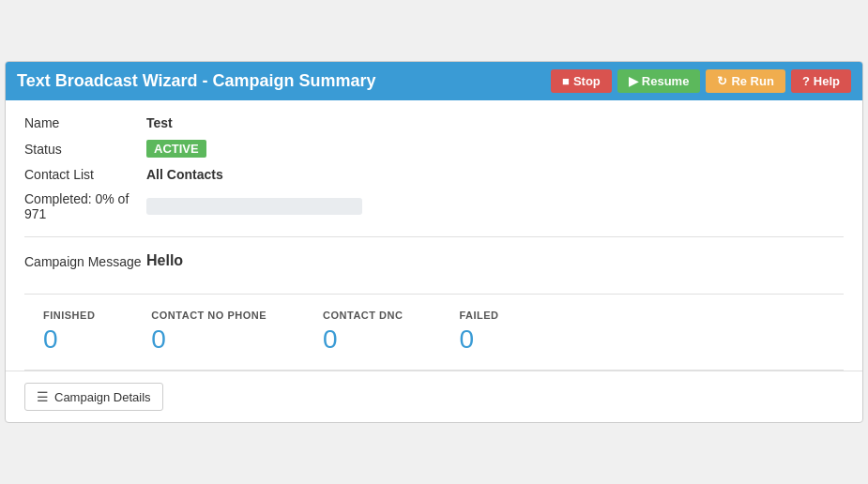  Describe the element at coordinates (434, 174) in the screenshot. I see `contact-list-row: Contact List All Contacts` at that location.